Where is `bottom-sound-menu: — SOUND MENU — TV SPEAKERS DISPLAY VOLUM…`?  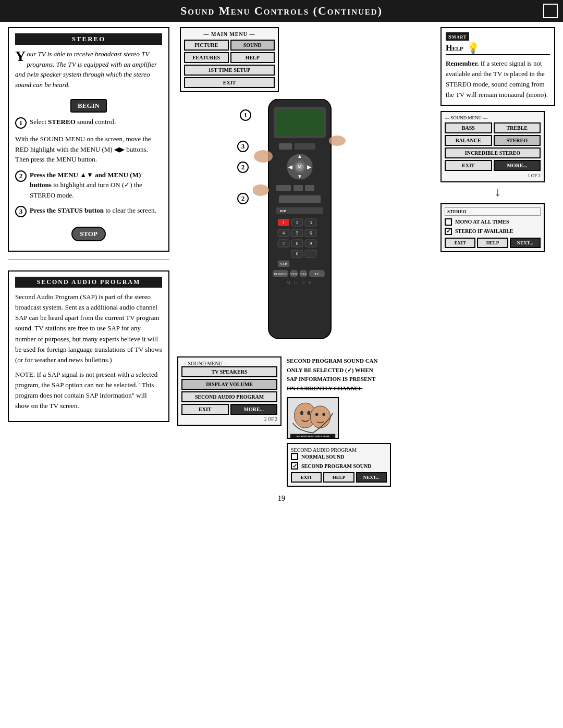 bottom-sound-menu: — SOUND MENU — TV SPEAKERS DISPLAY VOLUM… is located at coordinates (229, 394).